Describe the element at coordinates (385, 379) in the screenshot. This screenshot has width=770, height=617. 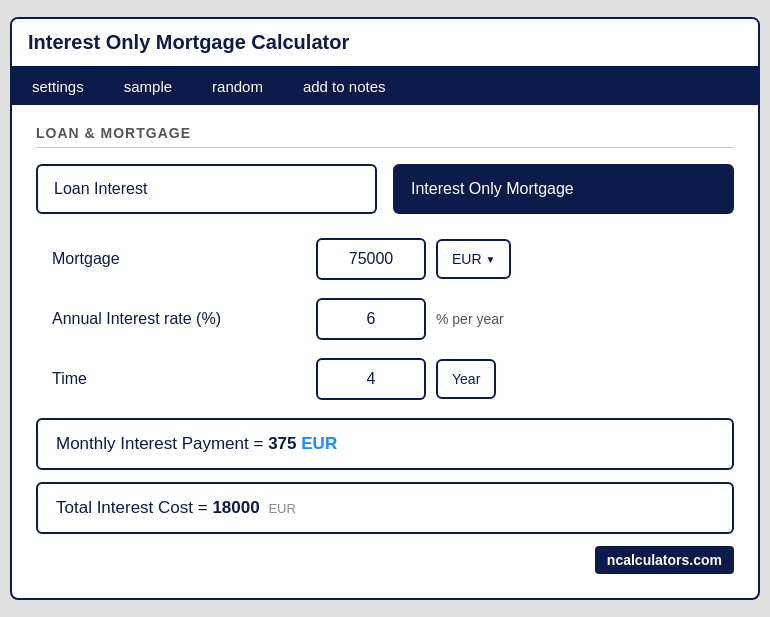
I see `time-row: Time Year` at that location.